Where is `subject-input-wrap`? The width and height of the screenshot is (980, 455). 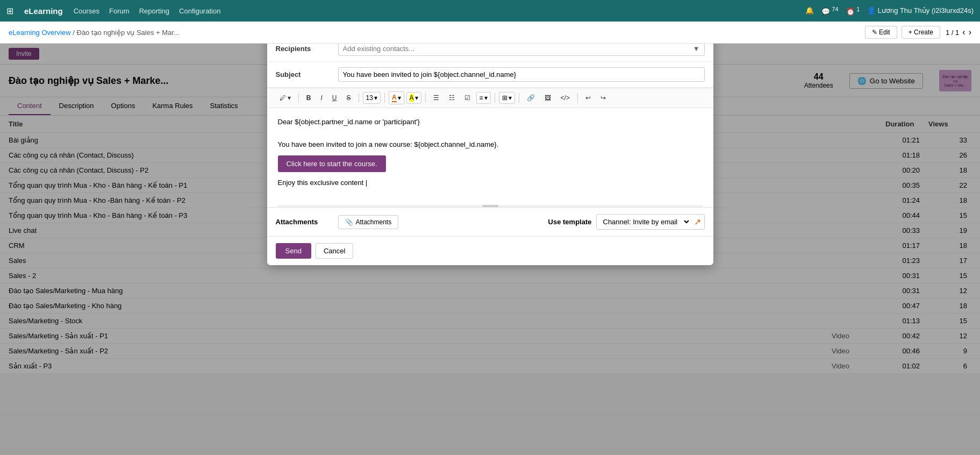 subject-input-wrap is located at coordinates (521, 74).